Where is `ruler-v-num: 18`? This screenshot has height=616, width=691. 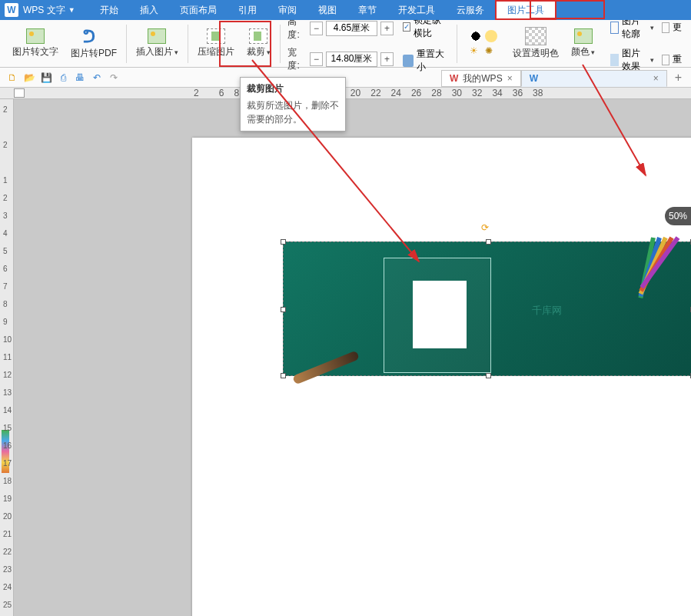 ruler-v-num: 18 is located at coordinates (8, 481).